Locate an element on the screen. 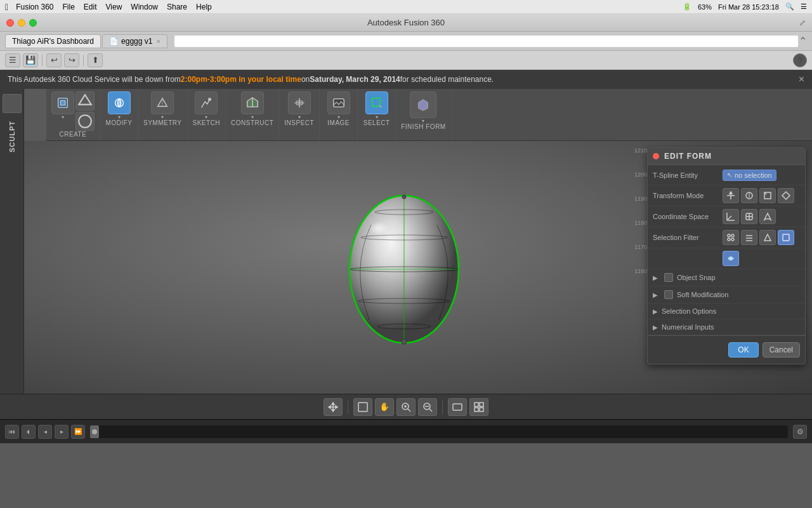 This screenshot has height=508, width=812. undo-btn: ↩ is located at coordinates (54, 60).